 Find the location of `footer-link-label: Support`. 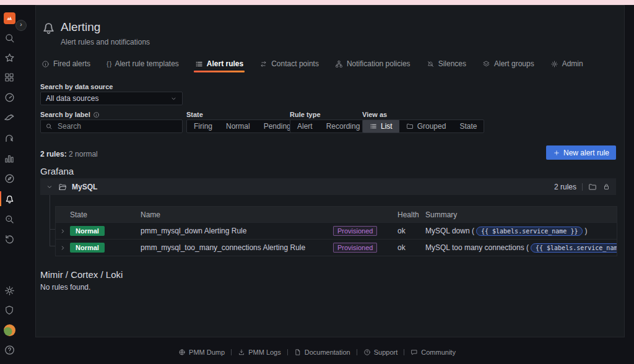

footer-link-label: Support is located at coordinates (386, 352).